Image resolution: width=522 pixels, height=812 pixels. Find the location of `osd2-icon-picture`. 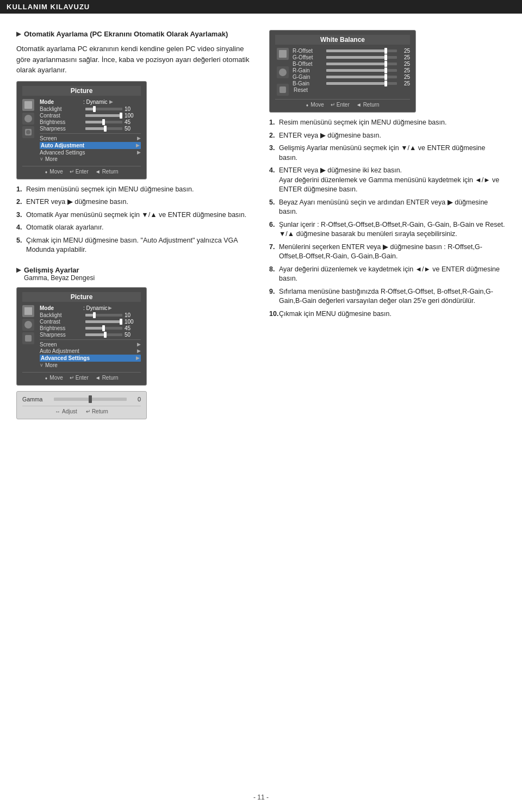

osd2-icon-picture is located at coordinates (28, 311).